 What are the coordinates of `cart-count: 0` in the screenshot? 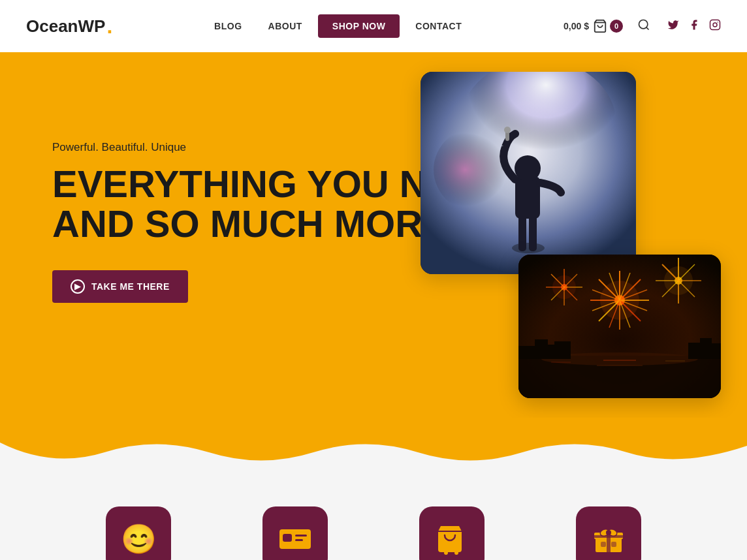 It's located at (616, 26).